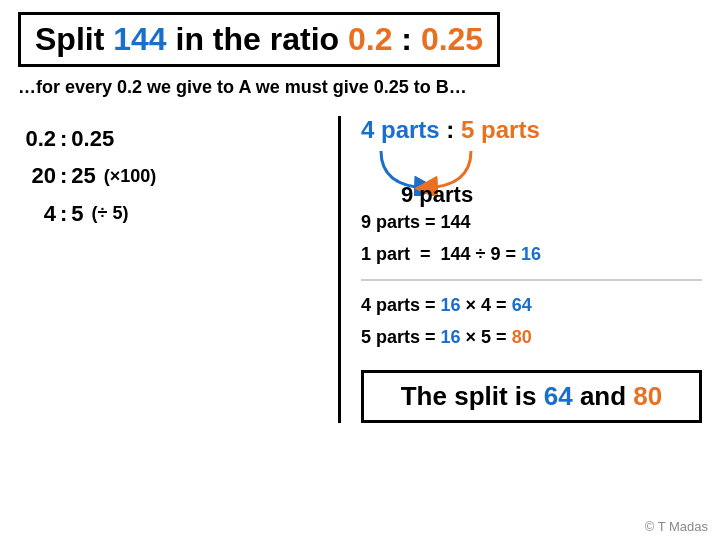 This screenshot has width=720, height=540. What do you see at coordinates (532, 322) in the screenshot?
I see `calc-block-2: 4 parts = 16 × 4 = 64 5 parts = 16 × 5 =…` at bounding box center [532, 322].